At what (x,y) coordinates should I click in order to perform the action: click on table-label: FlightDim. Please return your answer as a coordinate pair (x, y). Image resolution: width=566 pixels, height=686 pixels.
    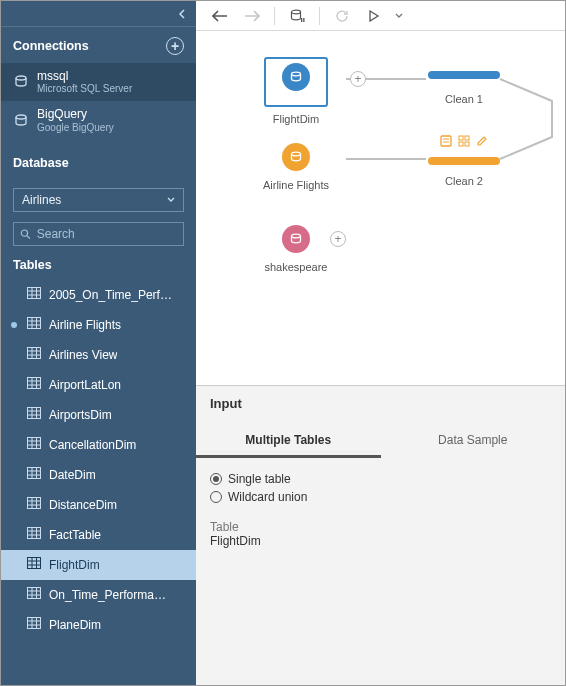
    Looking at the image, I should click on (74, 565).